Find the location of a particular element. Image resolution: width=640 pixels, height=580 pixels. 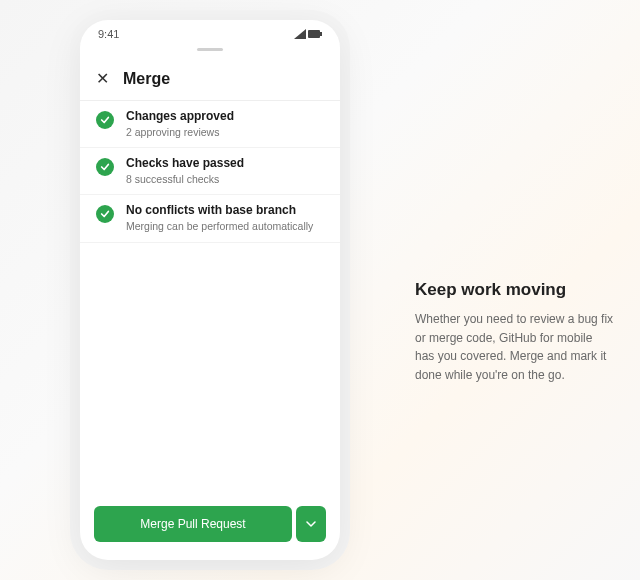

speaker-notch is located at coordinates (210, 54).